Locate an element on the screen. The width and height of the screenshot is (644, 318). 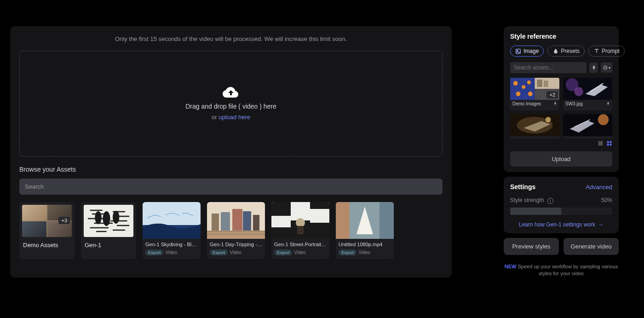
style-asset-sw3: SW3.jpg is located at coordinates (588, 94).